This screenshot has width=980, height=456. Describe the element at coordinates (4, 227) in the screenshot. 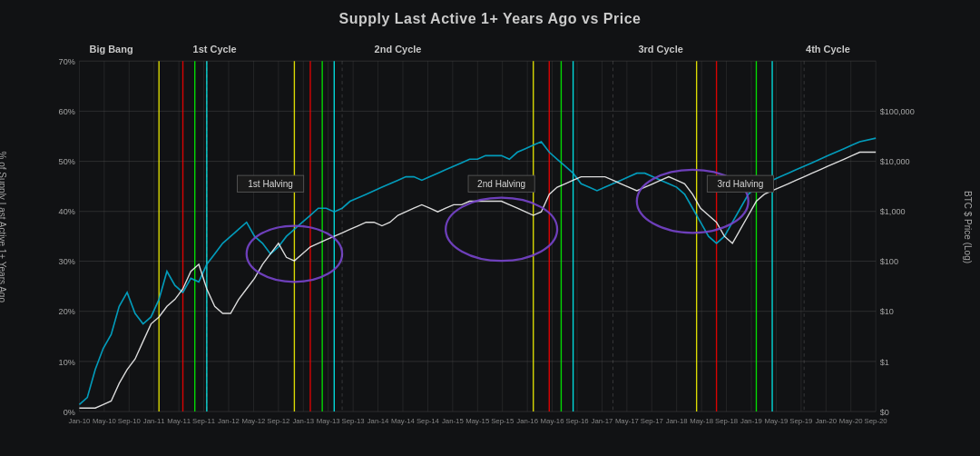

I see `left-axis-title: % of Supply Last Active 1+ Years Ago` at that location.